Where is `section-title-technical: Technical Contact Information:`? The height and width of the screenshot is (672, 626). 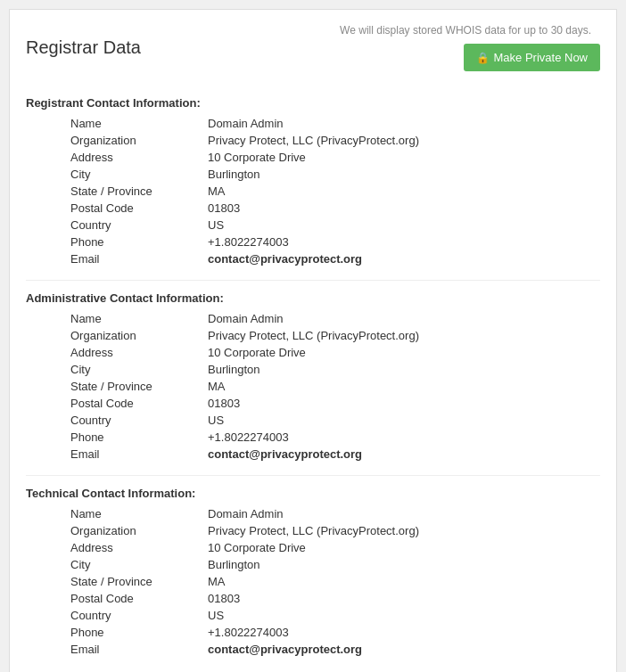 section-title-technical: Technical Contact Information: is located at coordinates (313, 490).